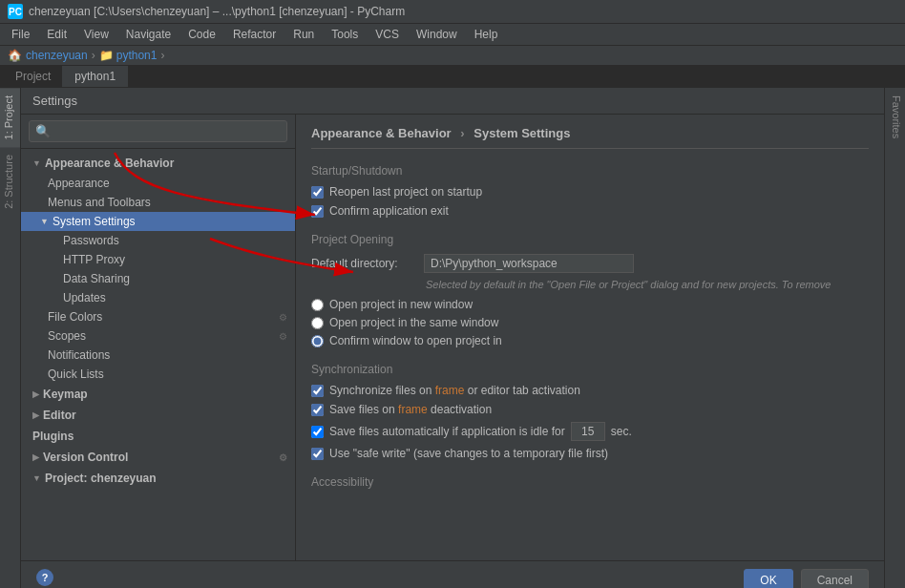  Describe the element at coordinates (36, 394) in the screenshot. I see `expand-icon-keymap: ▶` at that location.